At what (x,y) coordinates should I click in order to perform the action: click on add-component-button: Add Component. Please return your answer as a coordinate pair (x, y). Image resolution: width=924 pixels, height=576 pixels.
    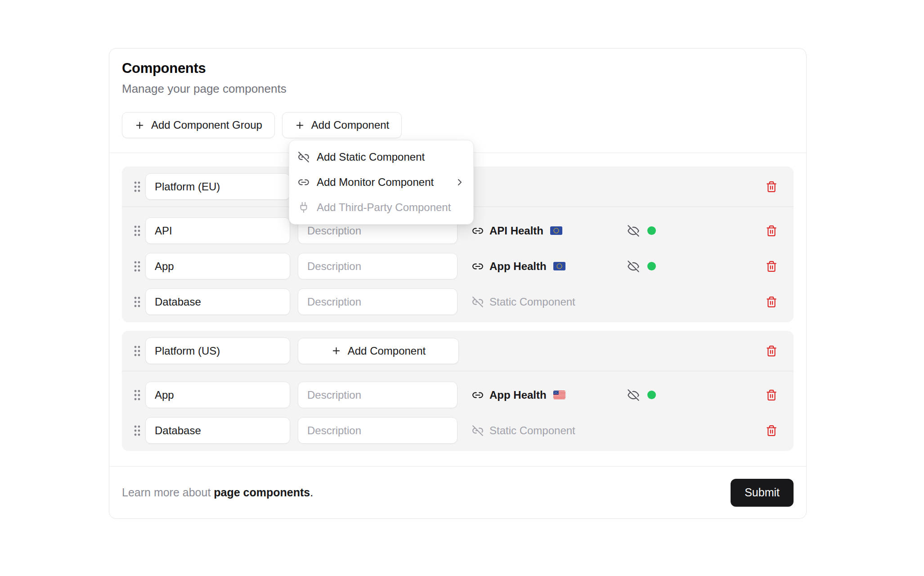
    Looking at the image, I should click on (342, 125).